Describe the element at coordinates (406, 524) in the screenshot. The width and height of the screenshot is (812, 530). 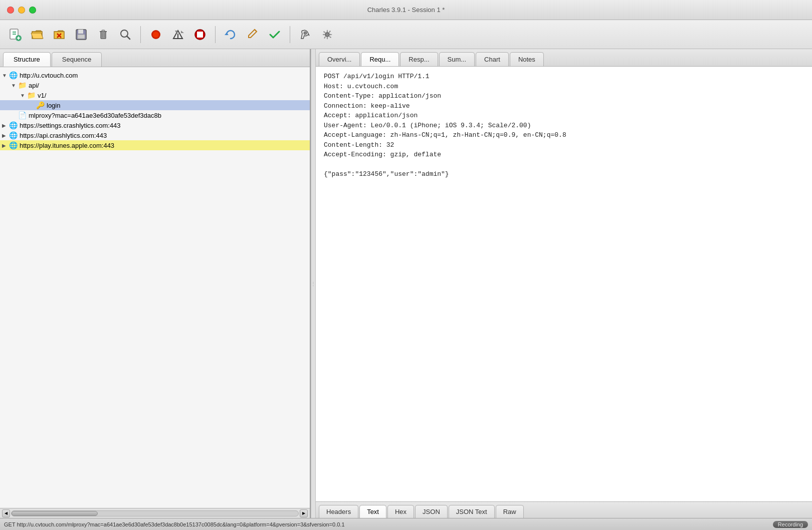
I see `statusbar: GET http://u.cvtouch.com/mlproxy?mac=a64…` at that location.